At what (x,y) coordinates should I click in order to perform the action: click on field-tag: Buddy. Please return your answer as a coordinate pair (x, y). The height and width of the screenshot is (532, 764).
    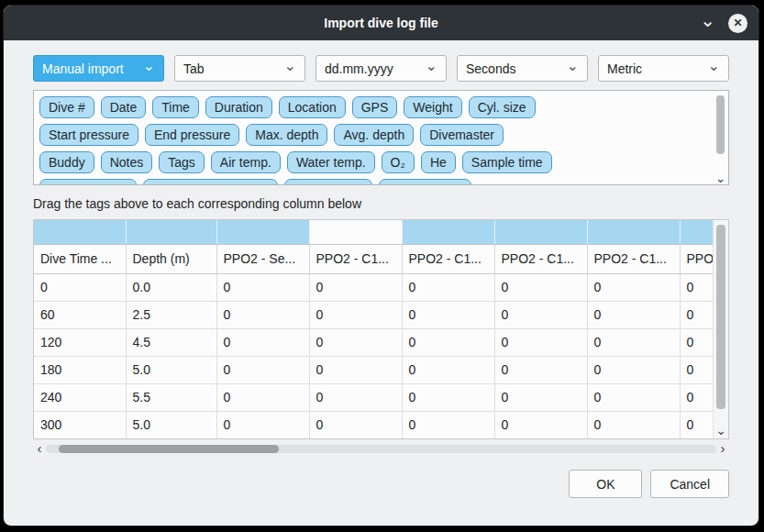
    Looking at the image, I should click on (67, 162).